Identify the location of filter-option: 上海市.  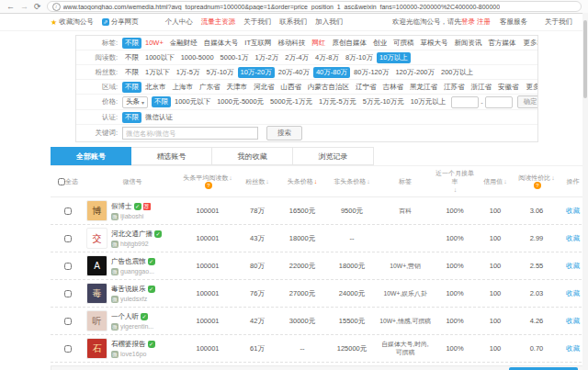
(184, 87).